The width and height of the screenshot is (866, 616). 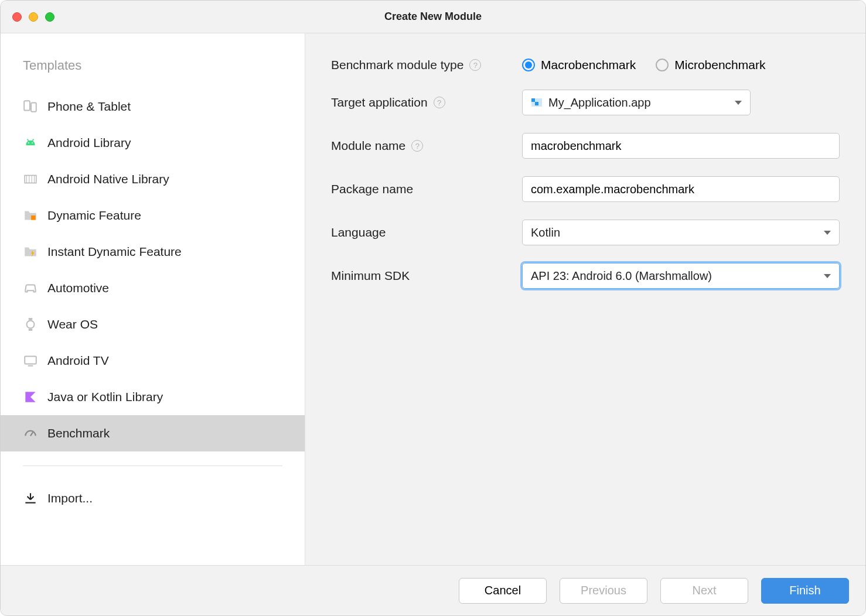 I want to click on template-wear-os: Wear OS, so click(x=152, y=324).